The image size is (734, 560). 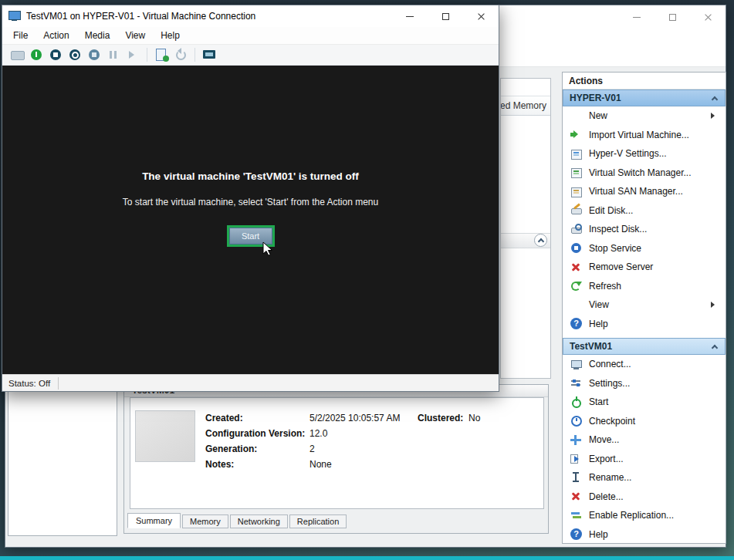 I want to click on actions-group-header-testvm01: TestVM01, so click(x=644, y=346).